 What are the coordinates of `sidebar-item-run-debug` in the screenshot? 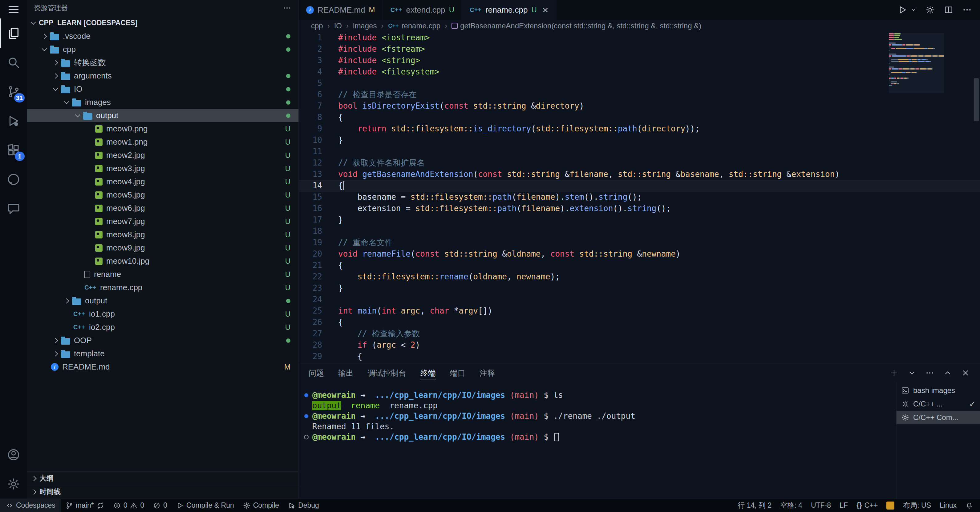 It's located at (14, 121).